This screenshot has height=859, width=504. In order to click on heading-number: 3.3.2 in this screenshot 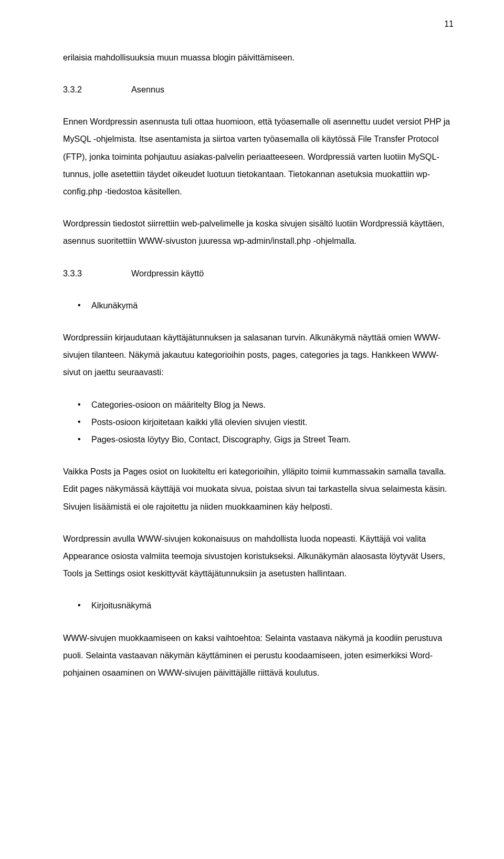, I will do `click(97, 89)`.